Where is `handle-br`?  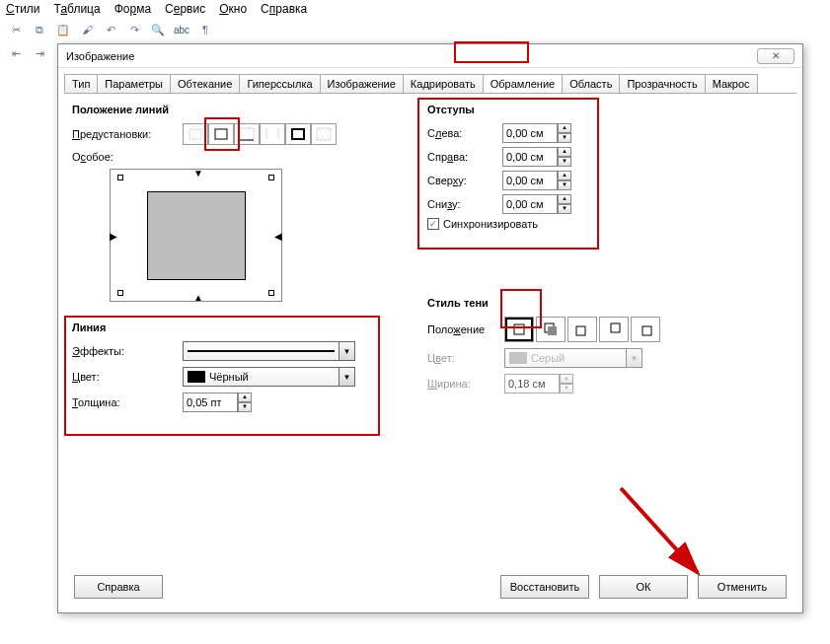 handle-br is located at coordinates (271, 293).